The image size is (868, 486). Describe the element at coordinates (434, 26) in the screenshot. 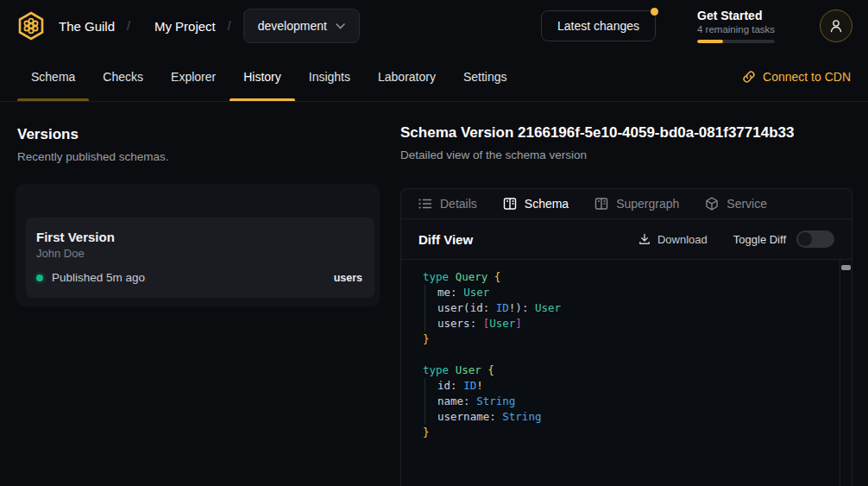

I see `top-header: The Guild / My Project / development Lat…` at that location.